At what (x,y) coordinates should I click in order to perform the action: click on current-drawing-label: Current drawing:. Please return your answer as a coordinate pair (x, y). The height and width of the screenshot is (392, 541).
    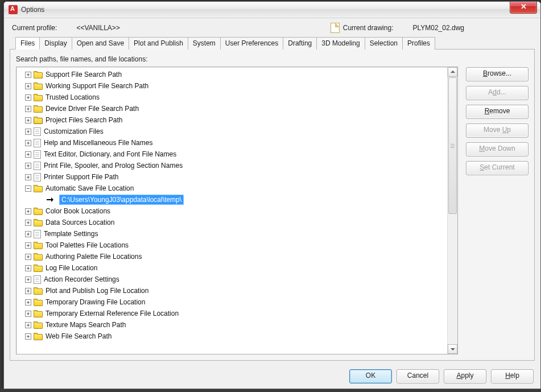
    Looking at the image, I should click on (369, 28).